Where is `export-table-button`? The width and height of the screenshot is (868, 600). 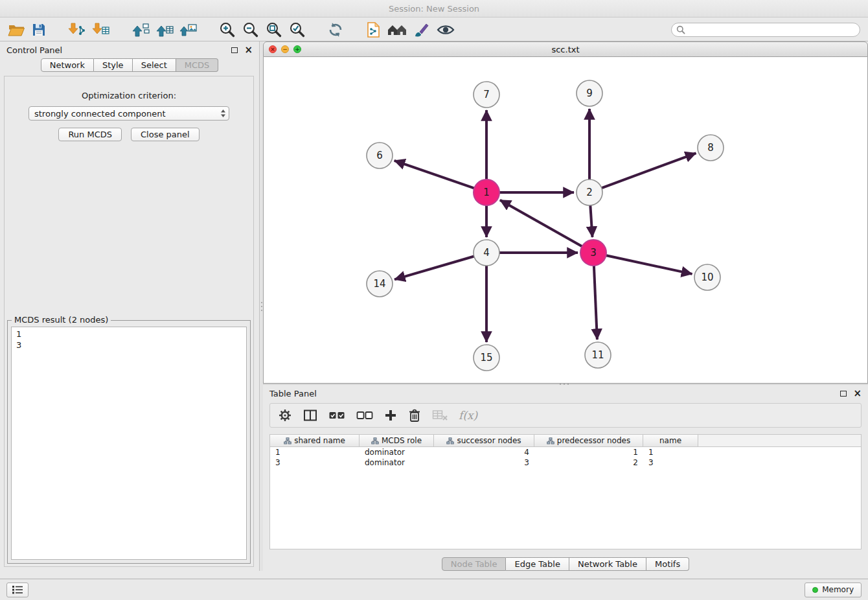
export-table-button is located at coordinates (165, 30).